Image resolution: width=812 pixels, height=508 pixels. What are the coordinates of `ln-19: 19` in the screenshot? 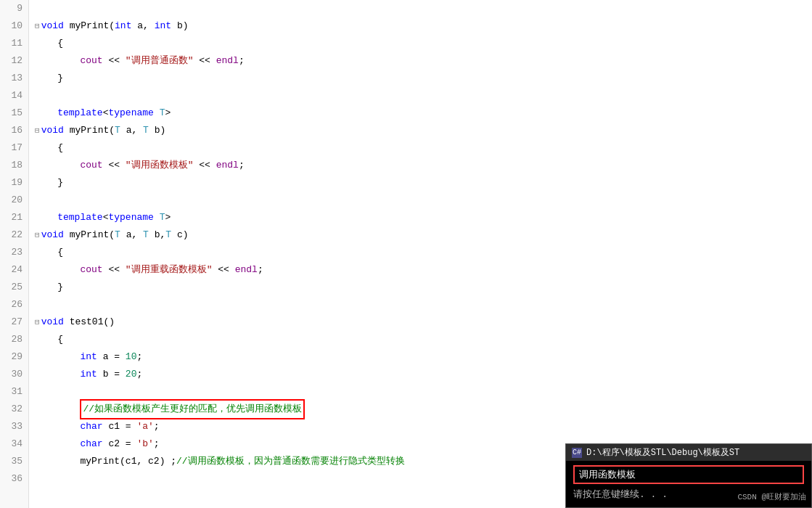 It's located at (13, 183).